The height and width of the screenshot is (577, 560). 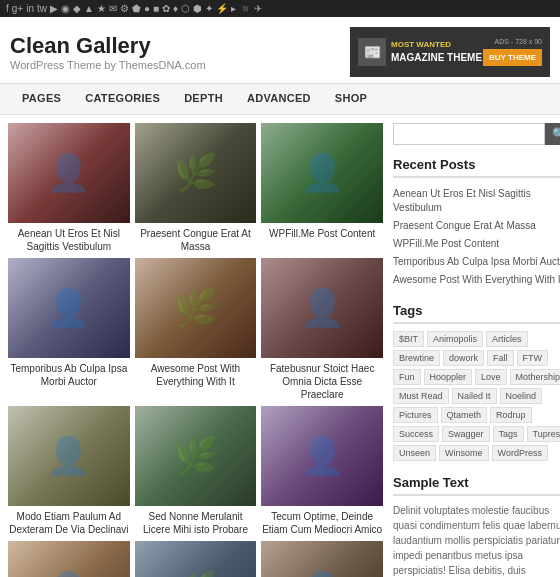 What do you see at coordinates (280, 100) in the screenshot?
I see `main-nav: PAGES CATEGORIES DEPTH ADVANCED SHOP` at bounding box center [280, 100].